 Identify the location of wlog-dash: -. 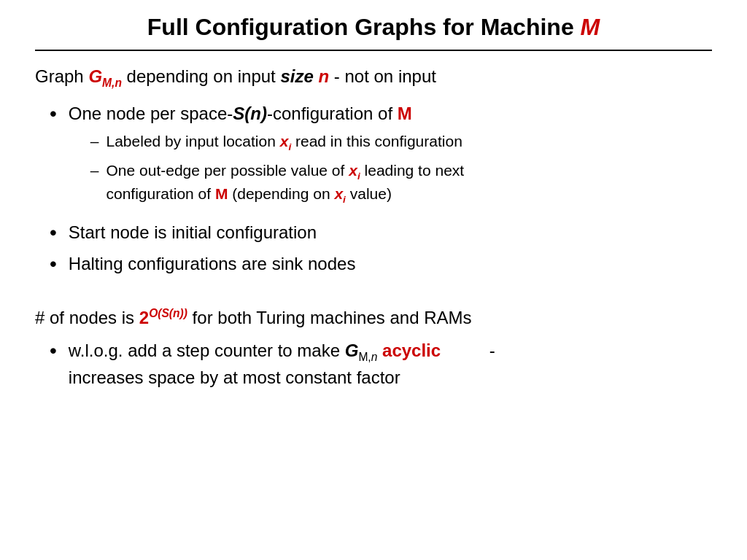
(492, 350).